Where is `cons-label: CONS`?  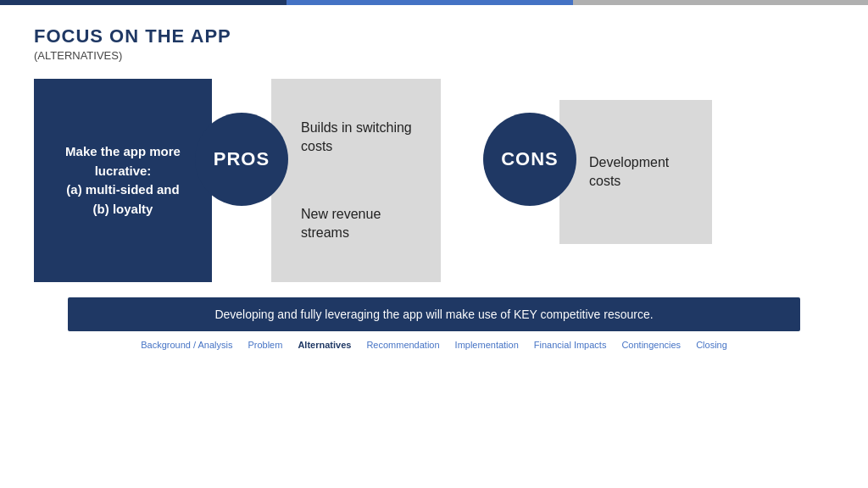
cons-label: CONS is located at coordinates (530, 159).